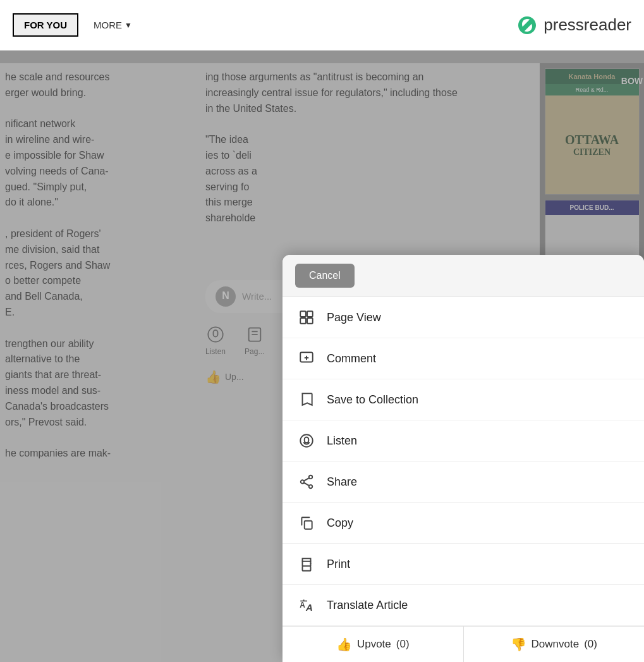 This screenshot has height=662, width=644. What do you see at coordinates (518, 644) in the screenshot?
I see `thumbs-down-icon: 👎` at bounding box center [518, 644].